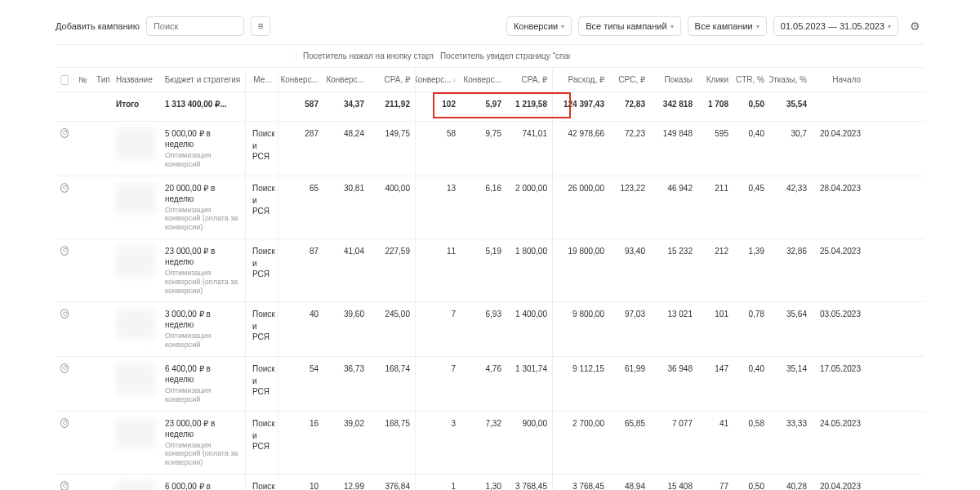 The image size is (980, 490). Describe the element at coordinates (490, 330) in the screenshot. I see `table-row: ⏱3 000,00 ₽ в неделюОптимизация конверси…` at that location.